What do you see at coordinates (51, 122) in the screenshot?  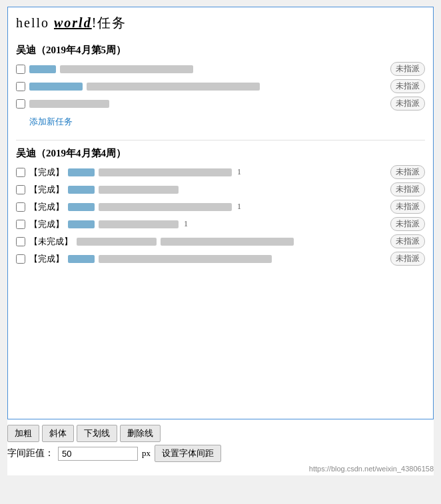 I see `add-task-link: 添加新任务` at bounding box center [51, 122].